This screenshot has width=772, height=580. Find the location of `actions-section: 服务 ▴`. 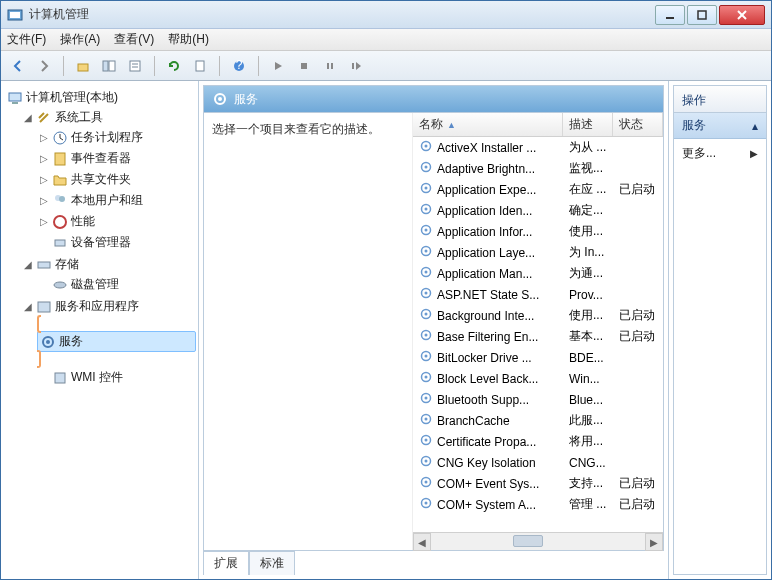

actions-section: 服务 ▴ is located at coordinates (720, 126).